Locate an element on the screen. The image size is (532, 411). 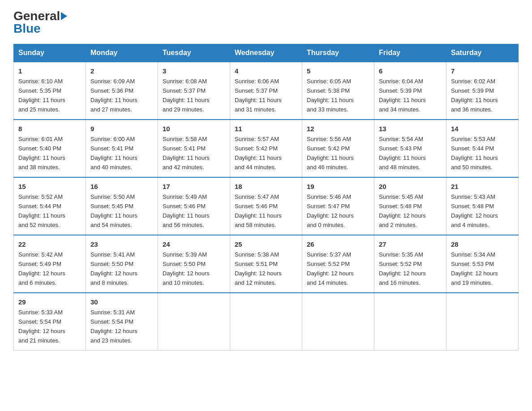
day-info-line: Sunset: 5:41 PM is located at coordinates (184, 149).